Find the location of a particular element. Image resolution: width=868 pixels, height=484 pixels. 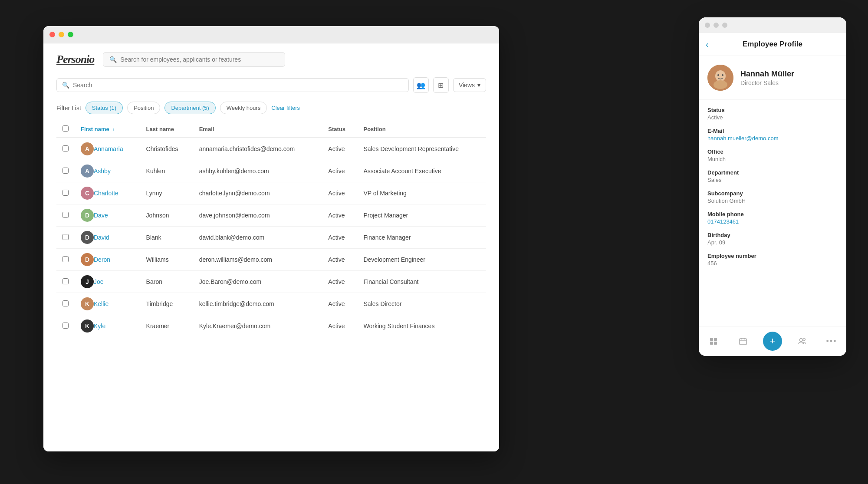

detail-value: hannah.mueller@demo.com is located at coordinates (773, 138).